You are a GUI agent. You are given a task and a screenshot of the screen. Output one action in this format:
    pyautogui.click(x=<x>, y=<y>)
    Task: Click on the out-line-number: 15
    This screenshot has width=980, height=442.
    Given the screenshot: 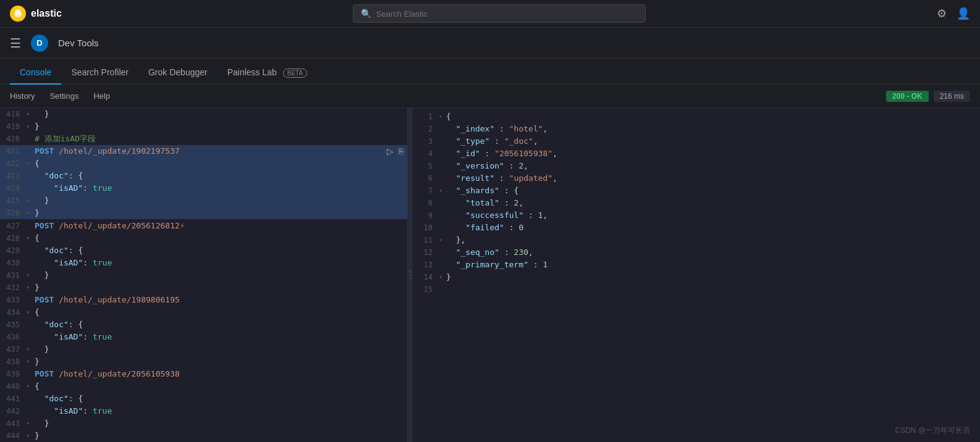 What is the action you would take?
    pyautogui.click(x=427, y=290)
    